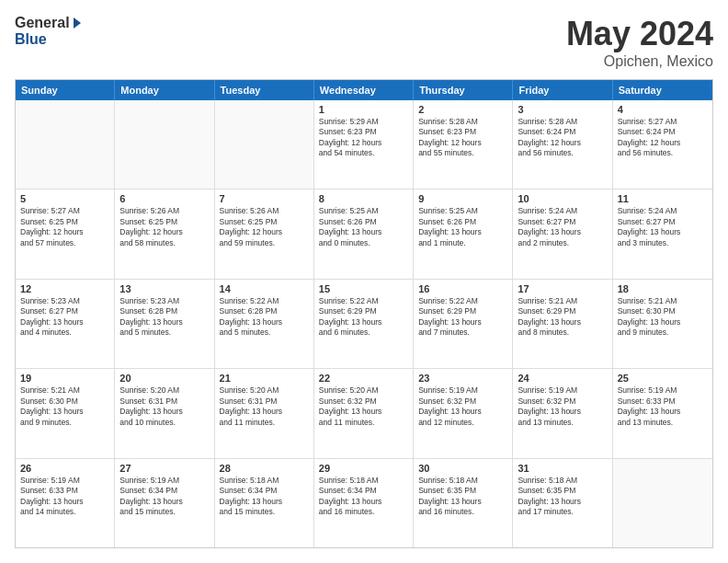 The width and height of the screenshot is (728, 563). Describe the element at coordinates (64, 289) in the screenshot. I see `day-number: 12` at that location.